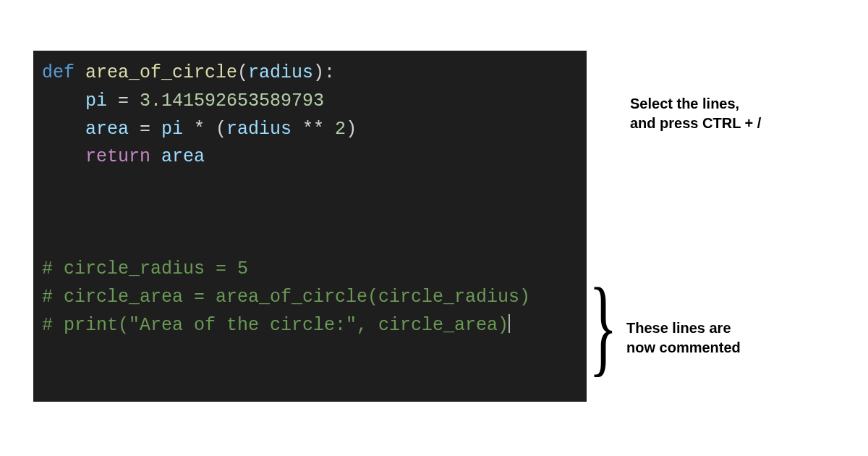 This screenshot has width=868, height=456. What do you see at coordinates (696, 123) in the screenshot?
I see `annotation-top-line2: and press CTRL + /` at bounding box center [696, 123].